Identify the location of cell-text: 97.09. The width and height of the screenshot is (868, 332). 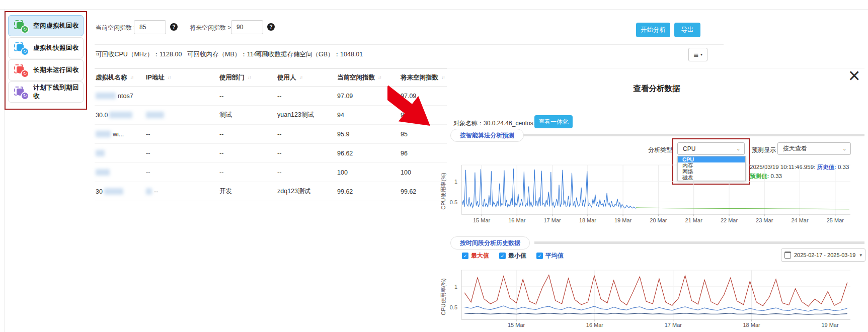
(409, 96).